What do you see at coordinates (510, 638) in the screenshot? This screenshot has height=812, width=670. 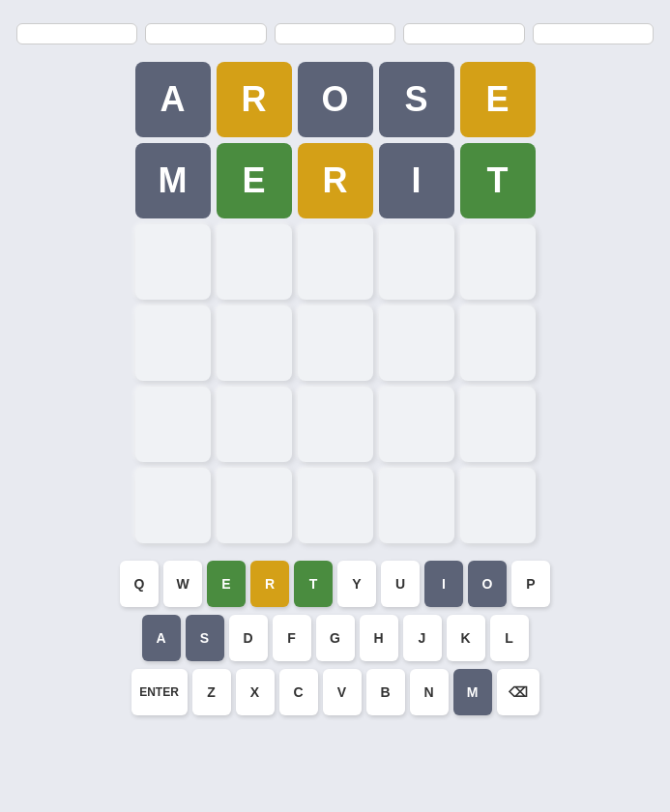 I see `key-l: L` at bounding box center [510, 638].